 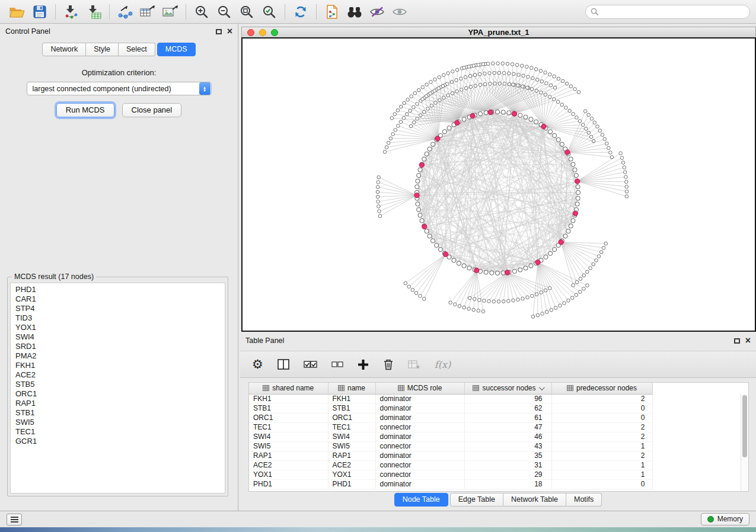 What do you see at coordinates (288, 389) in the screenshot?
I see `column-header-shared-name: shared name` at bounding box center [288, 389].